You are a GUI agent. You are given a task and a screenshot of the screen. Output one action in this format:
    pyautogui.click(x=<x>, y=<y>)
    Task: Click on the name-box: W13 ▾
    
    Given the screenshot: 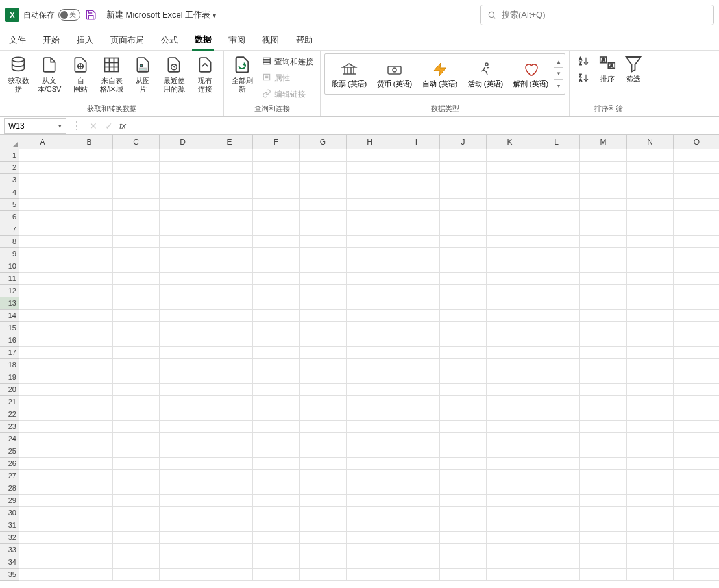 What is the action you would take?
    pyautogui.click(x=35, y=126)
    